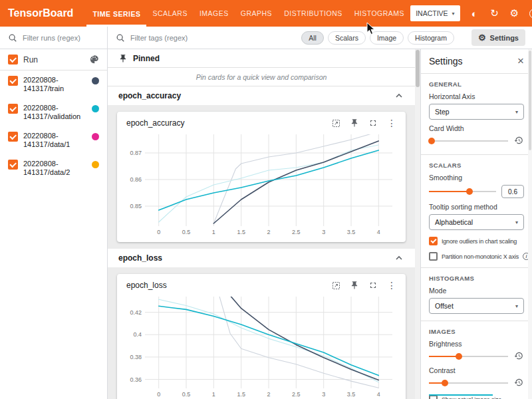 Image resolution: width=532 pixels, height=399 pixels. I want to click on smoothing-slider, so click(463, 192).